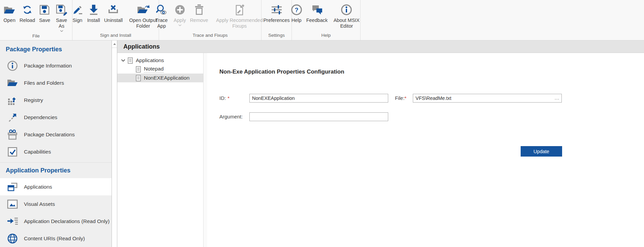  I want to click on id-field-label: ID:*, so click(224, 98).